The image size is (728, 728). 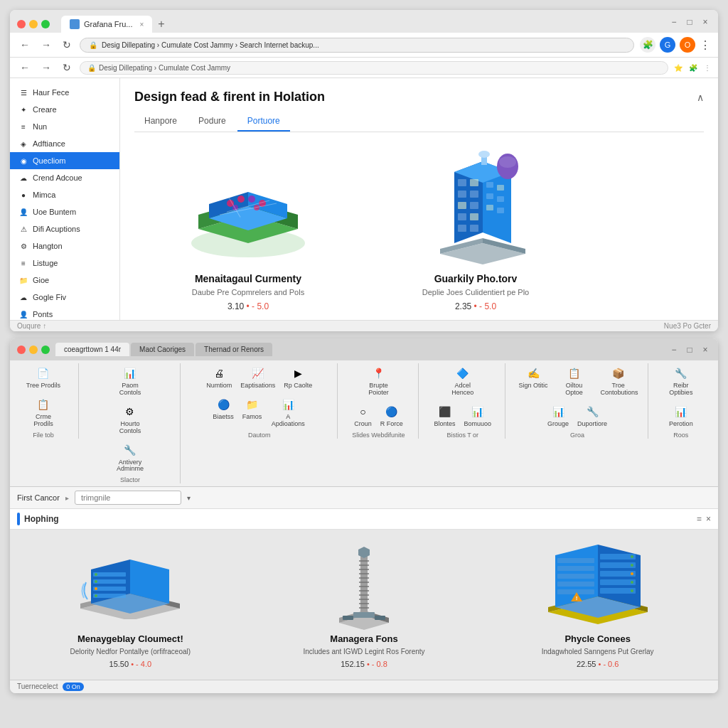 What do you see at coordinates (476, 231) in the screenshot?
I see `product-card-1: Guarkily Pho.torv Deplie Joes Culidentie…` at bounding box center [476, 231].